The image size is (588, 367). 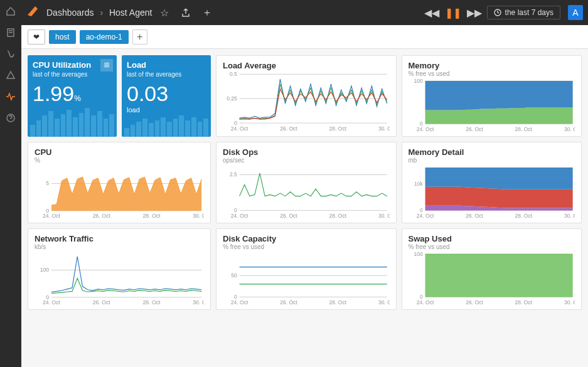 I want to click on crumb-leaf: Host Agent, so click(x=131, y=13).